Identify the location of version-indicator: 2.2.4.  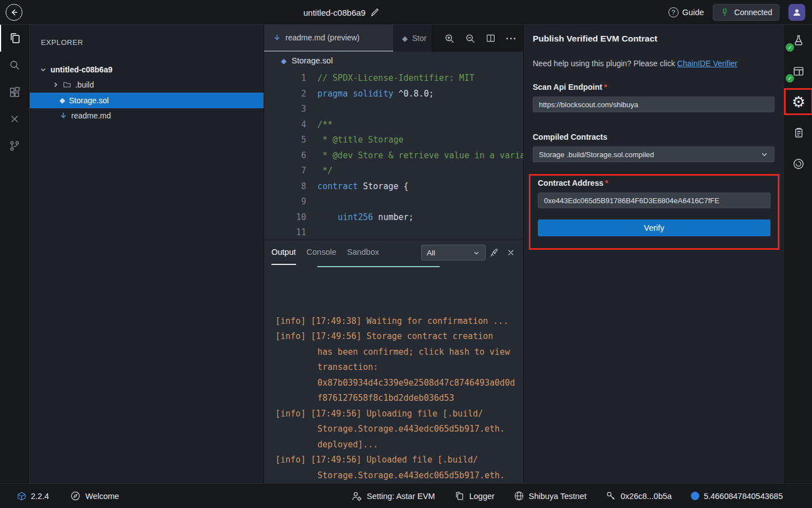
(33, 496).